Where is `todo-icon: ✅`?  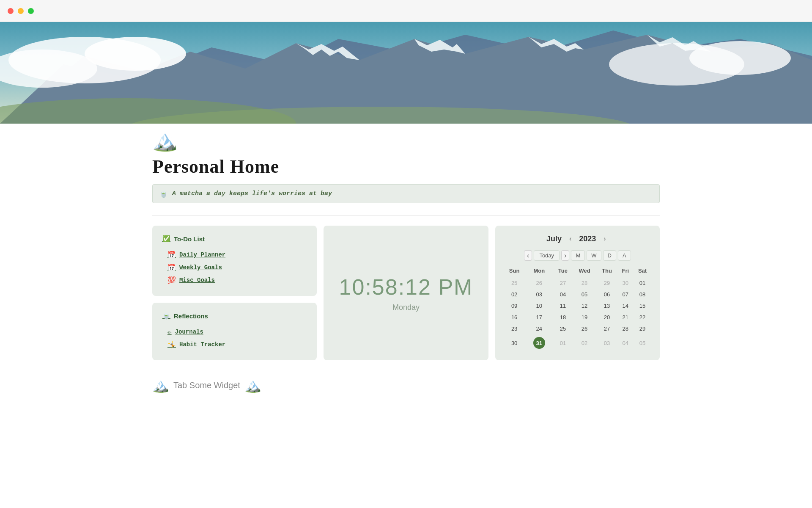
todo-icon: ✅ is located at coordinates (167, 239).